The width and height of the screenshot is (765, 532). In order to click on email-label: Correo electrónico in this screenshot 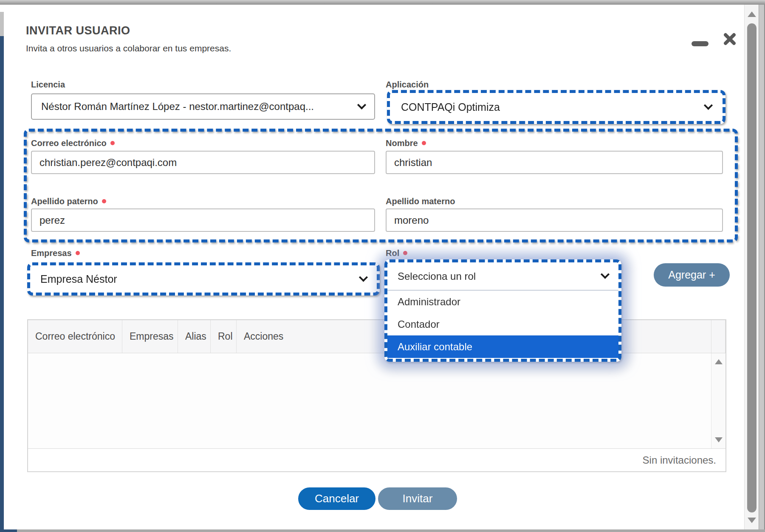, I will do `click(73, 144)`.